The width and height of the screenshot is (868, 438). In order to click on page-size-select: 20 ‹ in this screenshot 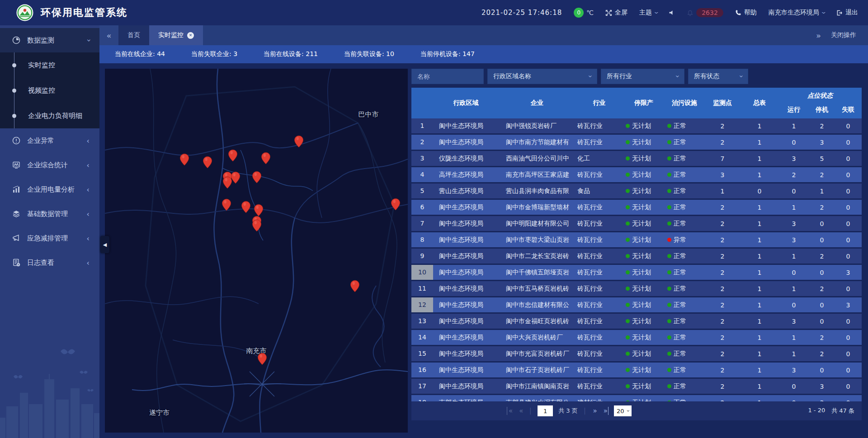, I will do `click(623, 411)`.